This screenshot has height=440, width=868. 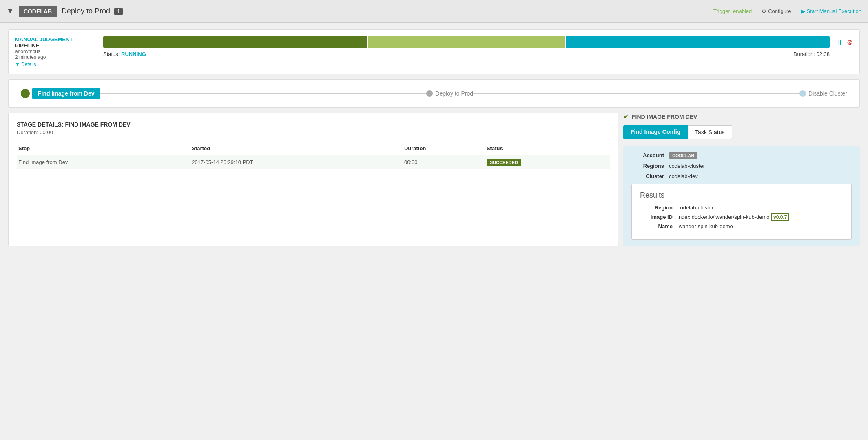 What do you see at coordinates (710, 132) in the screenshot?
I see `tab-task-status: Task Status` at bounding box center [710, 132].